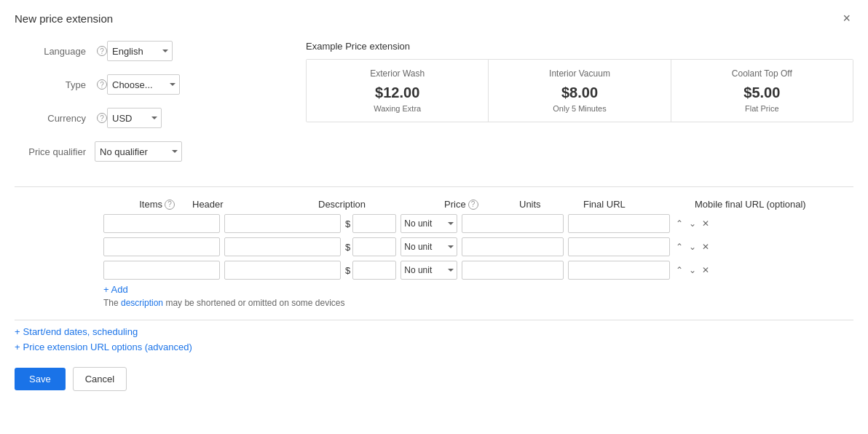  What do you see at coordinates (55, 118) in the screenshot?
I see `currency-label: Currency` at bounding box center [55, 118].